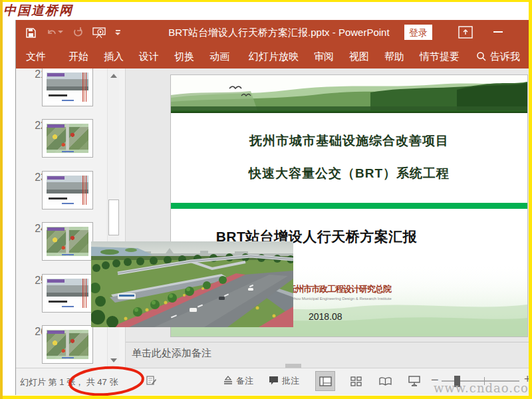  What do you see at coordinates (325, 381) in the screenshot?
I see `normal-view-button` at bounding box center [325, 381].